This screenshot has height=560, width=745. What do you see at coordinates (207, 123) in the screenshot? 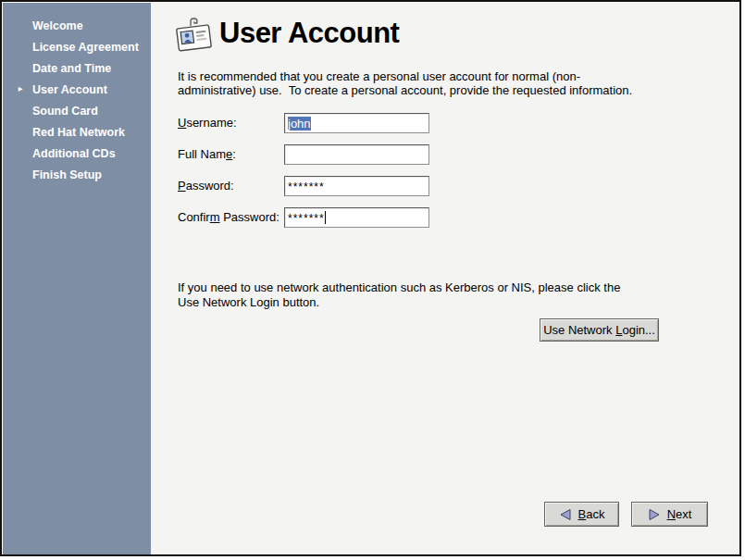
I see `username-label: Username:` at bounding box center [207, 123].